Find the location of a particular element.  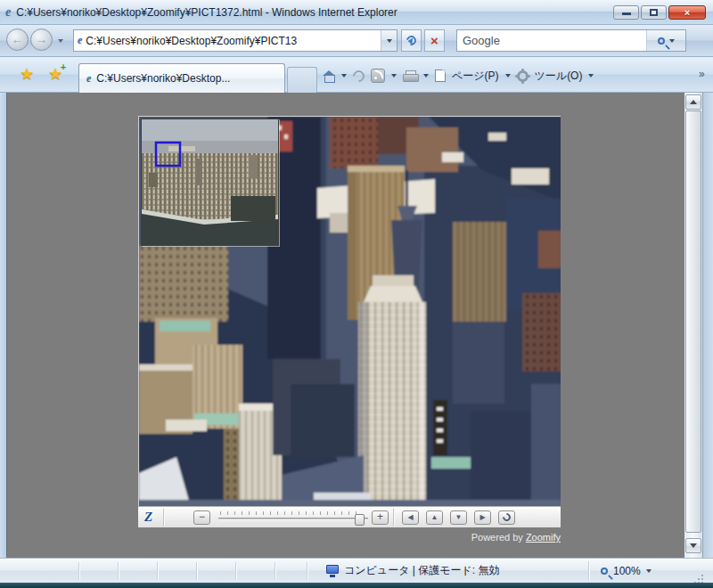

ie-favicon: e is located at coordinates (80, 41).